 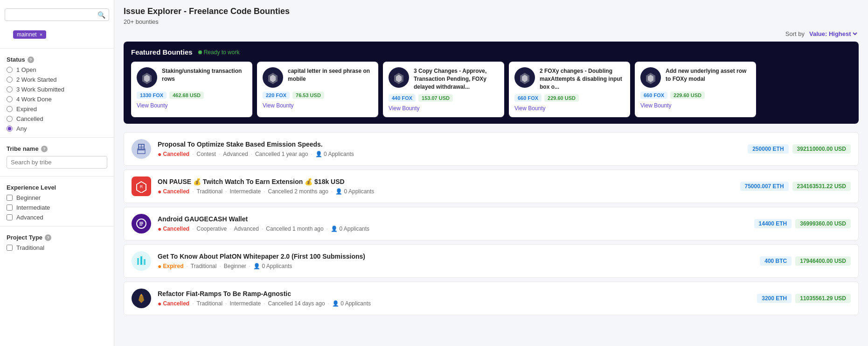 I want to click on view-bounty-link-3: View Bounty, so click(x=530, y=108).